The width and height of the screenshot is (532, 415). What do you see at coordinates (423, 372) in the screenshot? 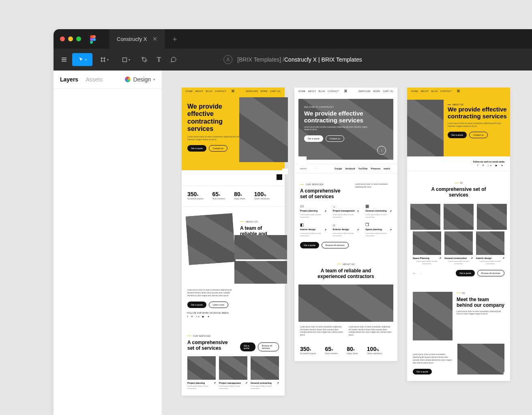
I see `team-cta: Get a quote` at bounding box center [423, 372].